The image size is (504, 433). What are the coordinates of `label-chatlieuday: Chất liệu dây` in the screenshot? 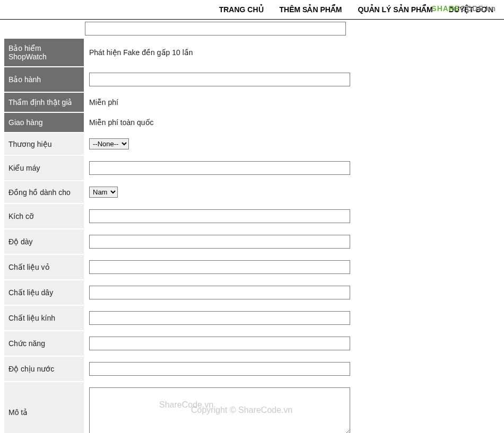 It's located at (44, 293).